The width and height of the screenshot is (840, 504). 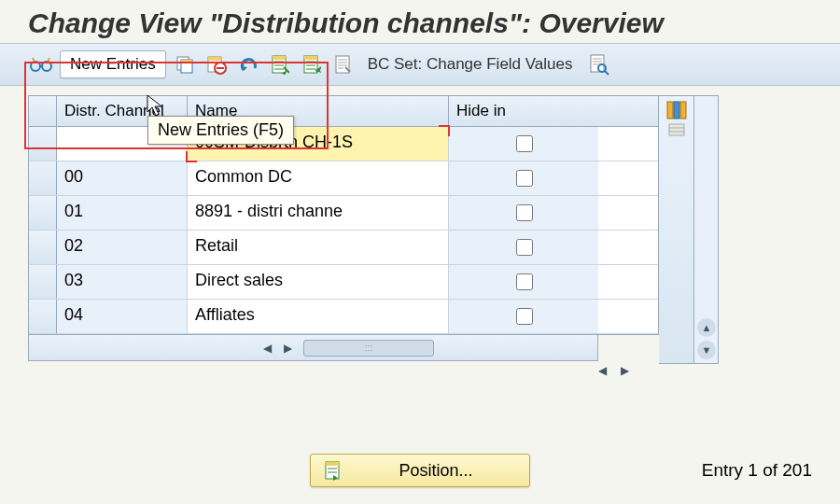 I want to click on copy-icon, so click(x=185, y=64).